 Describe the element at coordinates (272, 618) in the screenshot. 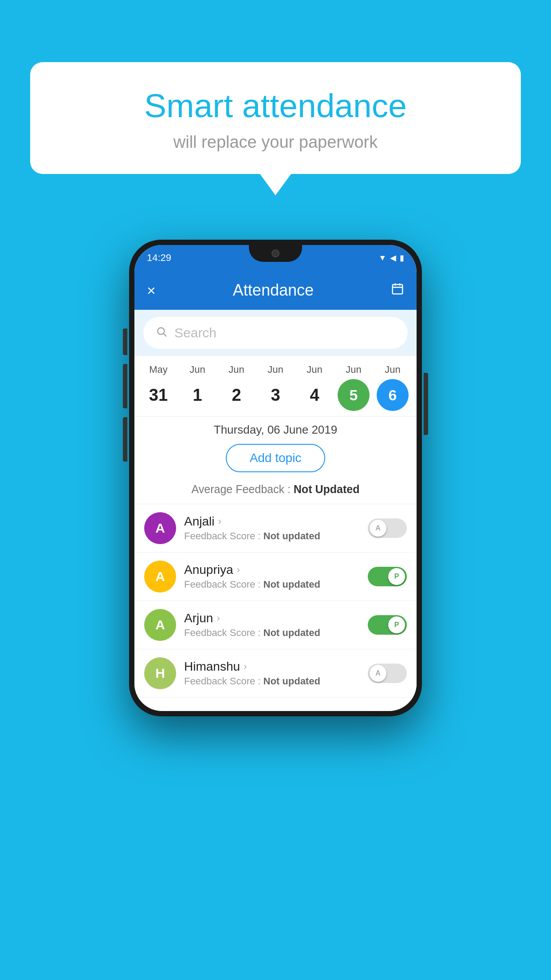

I see `student-name: Arjun ›` at that location.